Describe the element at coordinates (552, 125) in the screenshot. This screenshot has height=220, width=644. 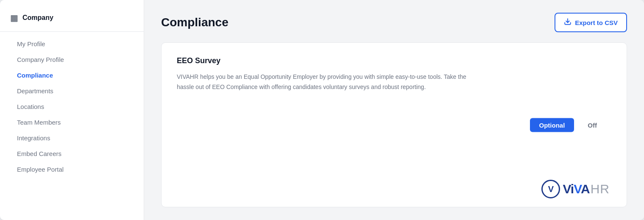
I see `toggle-optional-button: Optional` at that location.